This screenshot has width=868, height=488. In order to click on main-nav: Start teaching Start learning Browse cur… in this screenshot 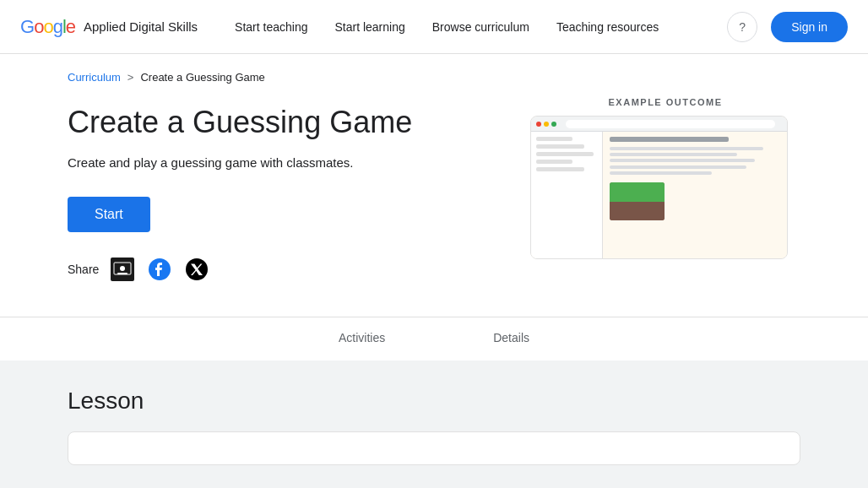, I will do `click(463, 27)`.